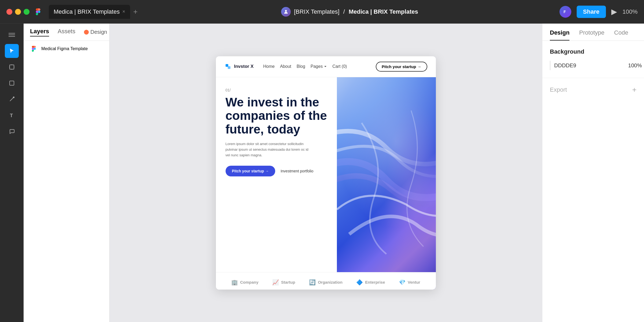 The image size is (644, 322). What do you see at coordinates (286, 66) in the screenshot?
I see `nav-about: About` at bounding box center [286, 66].